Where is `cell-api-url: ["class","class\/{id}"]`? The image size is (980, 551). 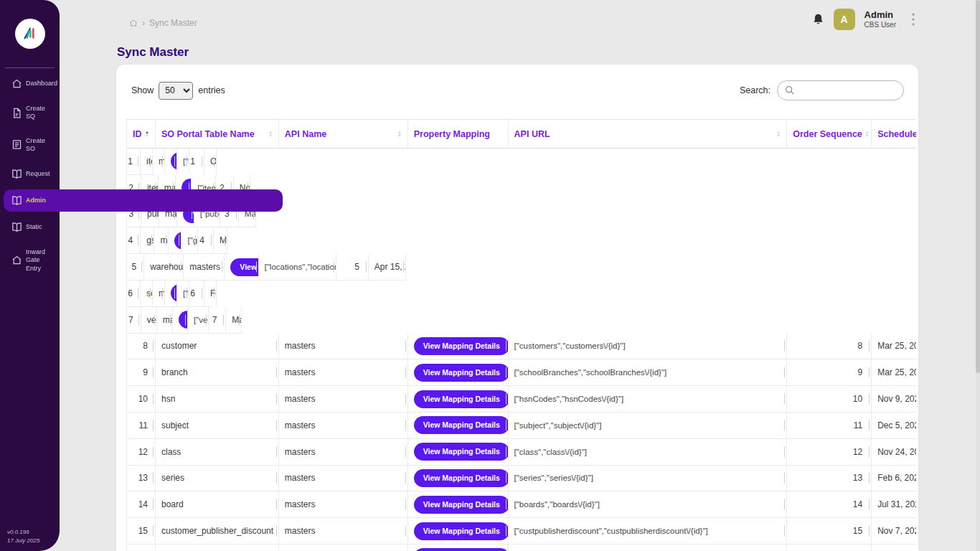 cell-api-url: ["class","class\/{id}"] is located at coordinates (649, 452).